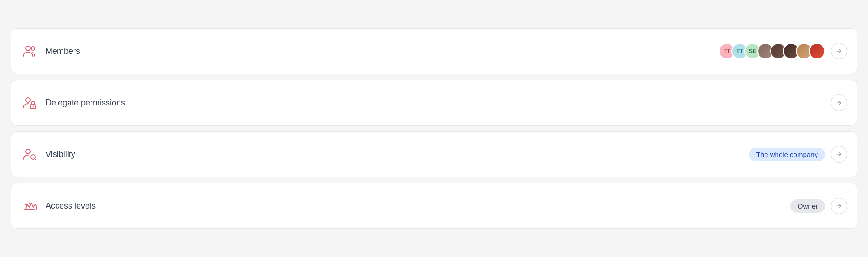  Describe the element at coordinates (808, 206) in the screenshot. I see `access-badge: Owner` at that location.